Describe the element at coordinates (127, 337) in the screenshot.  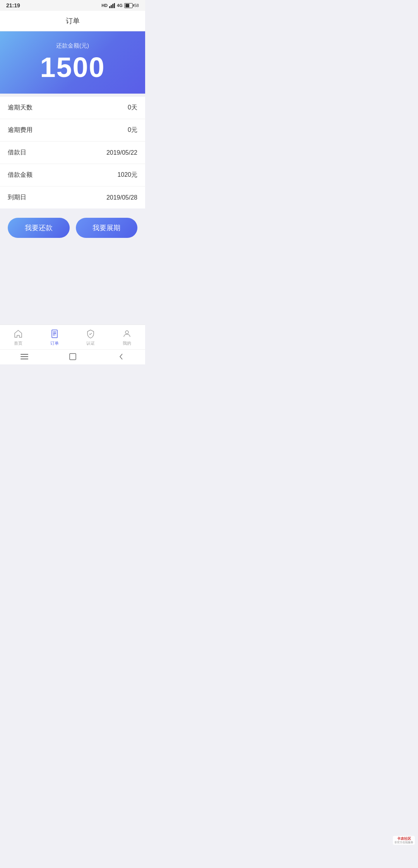
I see `nav-item-mine: 我的` at that location.